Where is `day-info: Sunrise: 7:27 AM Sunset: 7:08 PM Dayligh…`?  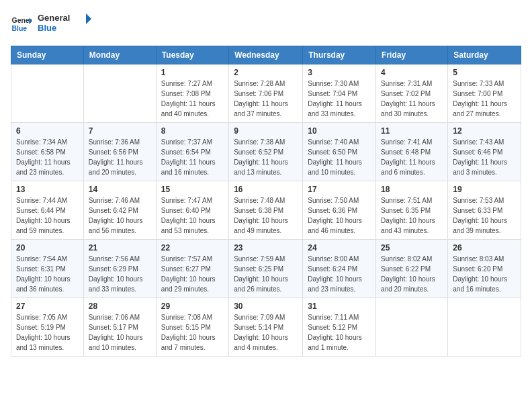 day-info: Sunrise: 7:27 AM Sunset: 7:08 PM Dayligh… is located at coordinates (192, 99).